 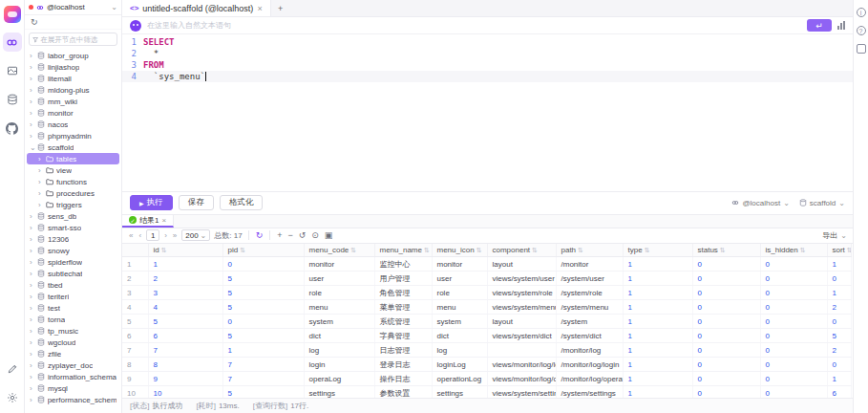 What do you see at coordinates (403, 321) in the screenshot?
I see `cell-menu-name: 系统管理` at bounding box center [403, 321].